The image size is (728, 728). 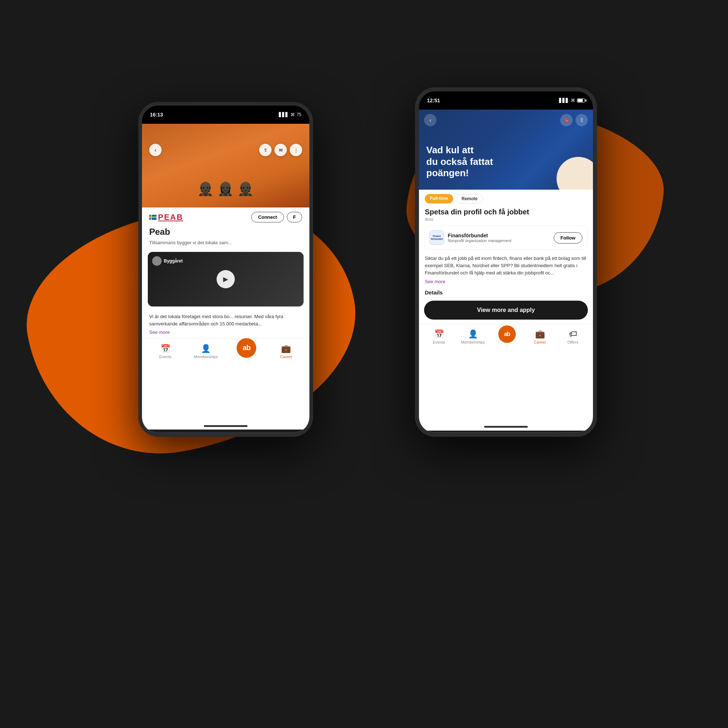 I want to click on share-icon-button: ⇧, so click(x=265, y=150).